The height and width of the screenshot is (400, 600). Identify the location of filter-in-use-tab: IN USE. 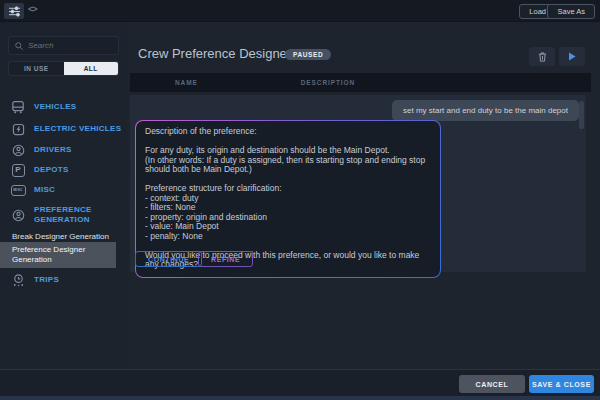
(36, 68).